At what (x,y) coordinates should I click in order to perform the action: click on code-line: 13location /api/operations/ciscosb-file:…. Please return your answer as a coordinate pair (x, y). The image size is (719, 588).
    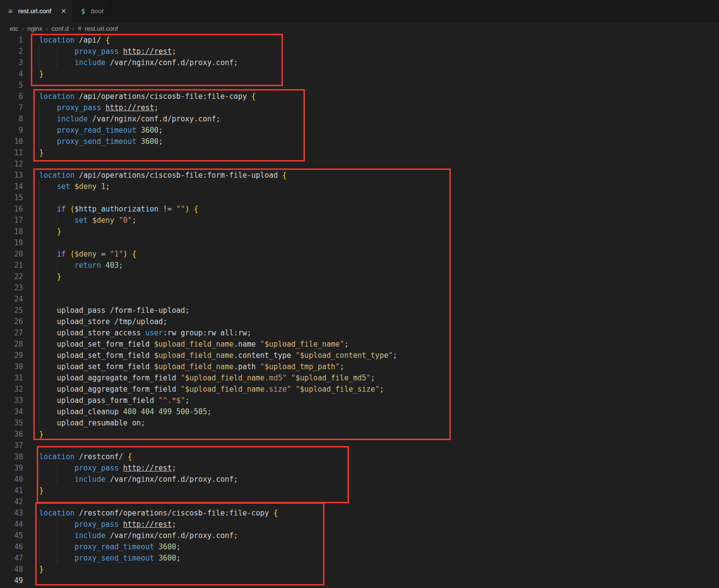
    Looking at the image, I should click on (359, 175).